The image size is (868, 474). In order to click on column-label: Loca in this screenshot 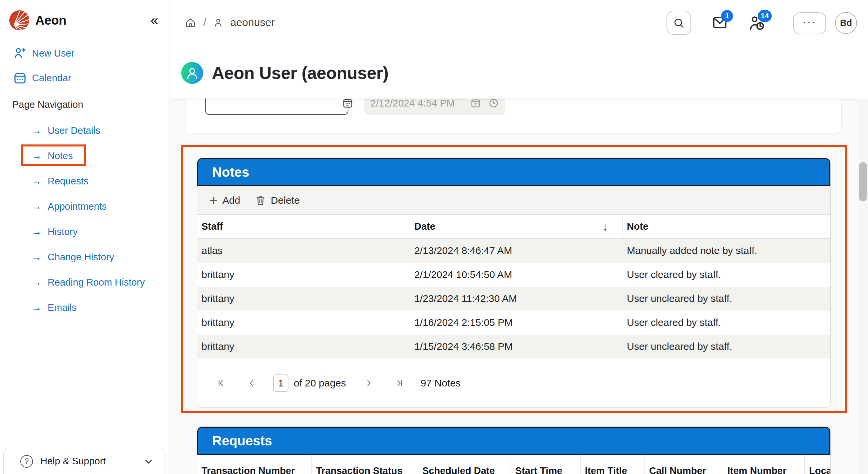, I will do `click(820, 470)`.